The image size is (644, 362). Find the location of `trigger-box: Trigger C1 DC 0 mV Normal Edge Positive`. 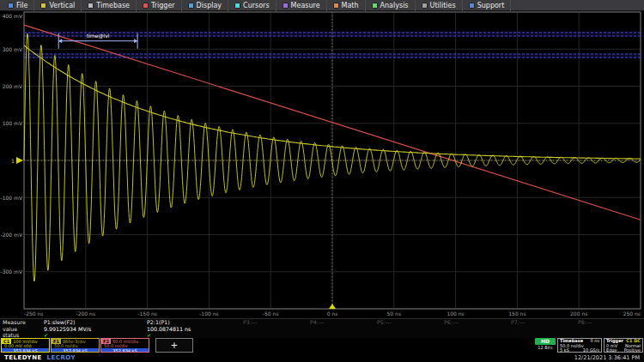

trigger-box: Trigger C1 DC 0 mV Normal Edge Positive is located at coordinates (623, 345).